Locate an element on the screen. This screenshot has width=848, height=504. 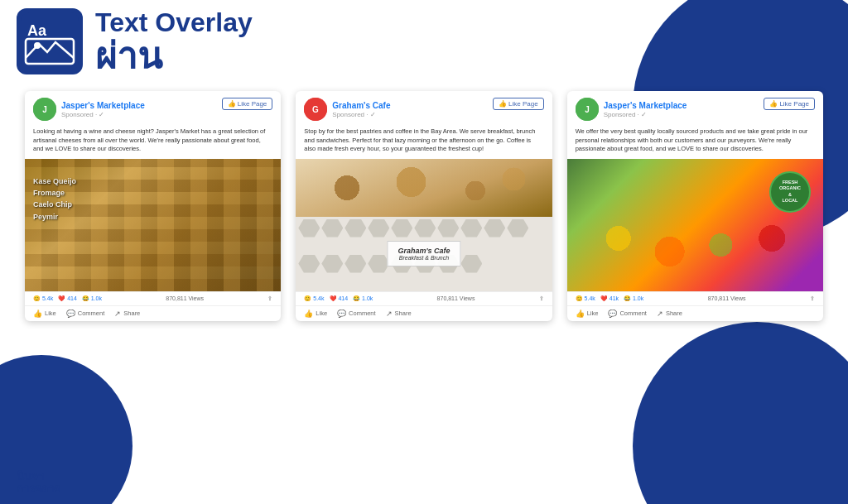
card2-actions: 👍 Like 💬 Comment ↗ Share is located at coordinates (424, 314).